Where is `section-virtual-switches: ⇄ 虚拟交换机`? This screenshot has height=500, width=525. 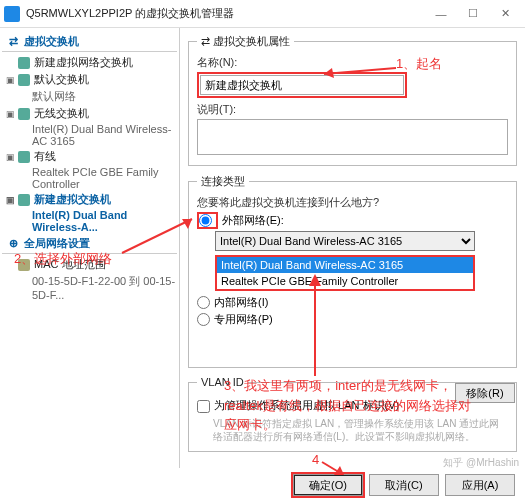 section-virtual-switches: ⇄ 虚拟交换机 is located at coordinates (90, 42).